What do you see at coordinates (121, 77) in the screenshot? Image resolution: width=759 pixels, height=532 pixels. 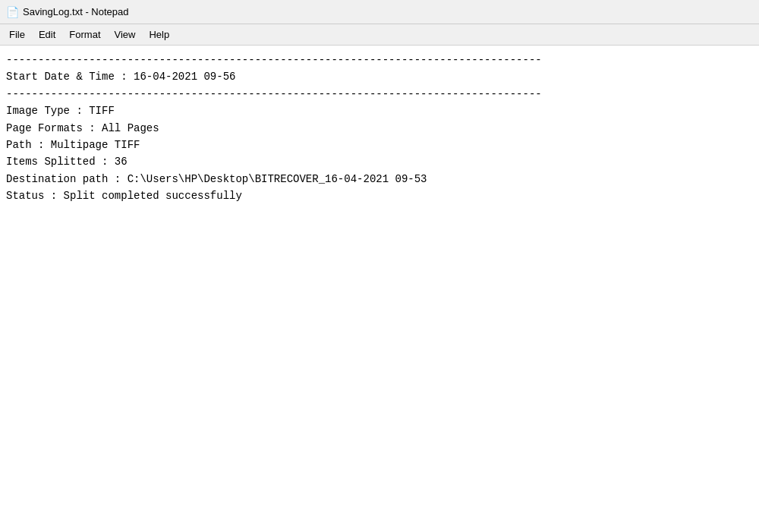 I see `content-line2: Start Date & Time : 16-04-2021 09-56` at bounding box center [121, 77].